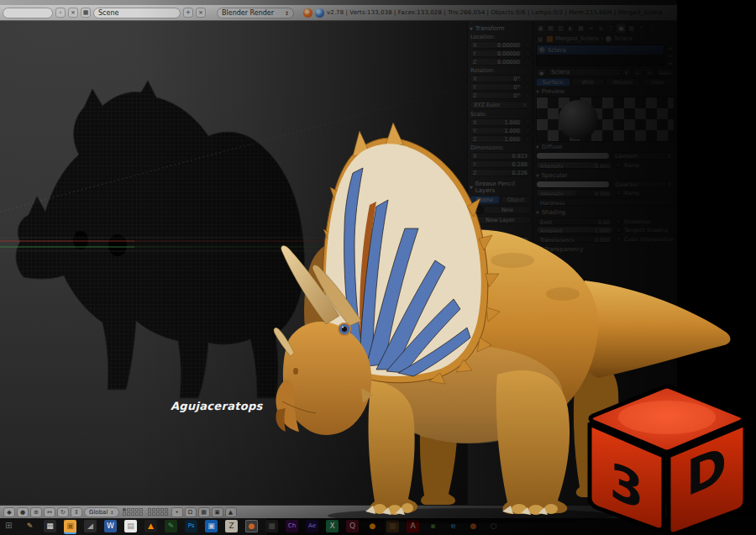 The width and height of the screenshot is (756, 535). Describe the element at coordinates (393, 526) in the screenshot. I see `brown-app-icon: ■` at that location.